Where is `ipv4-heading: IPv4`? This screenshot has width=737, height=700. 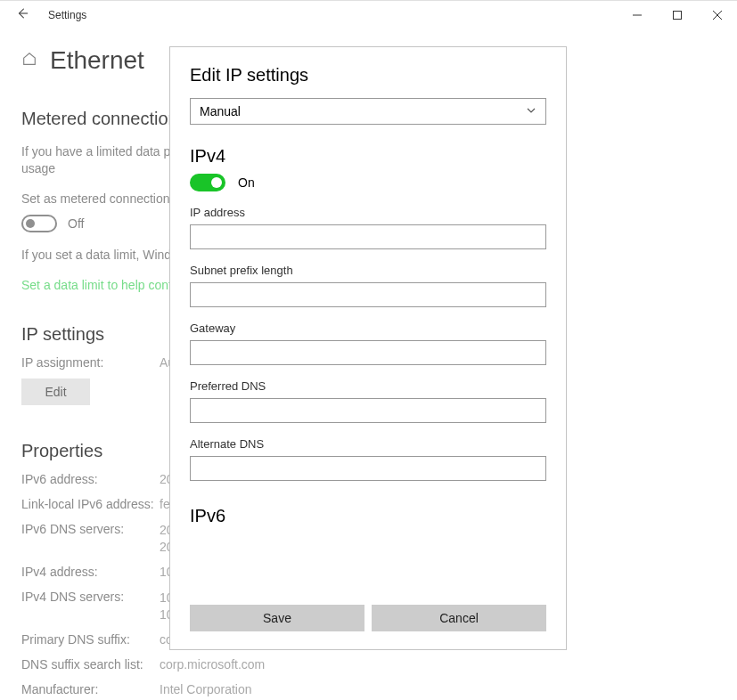 ipv4-heading: IPv4 is located at coordinates (368, 157).